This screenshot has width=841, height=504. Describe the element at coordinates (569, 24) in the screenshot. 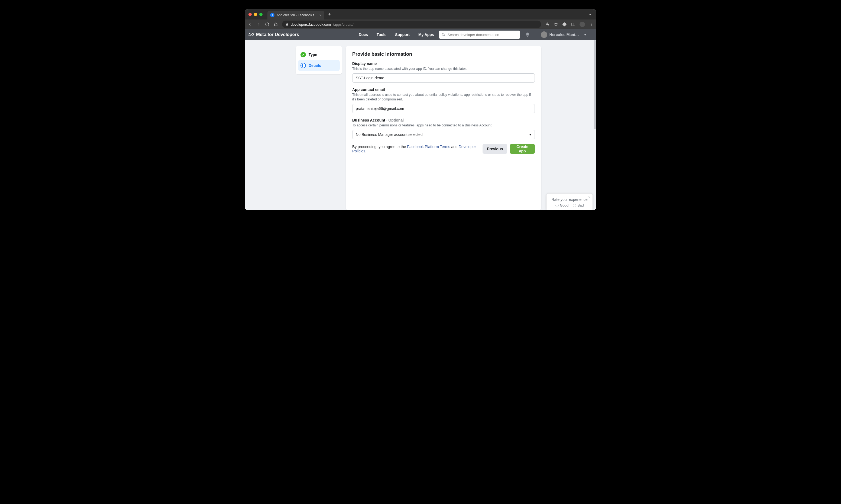

I see `toolbar-icons` at that location.